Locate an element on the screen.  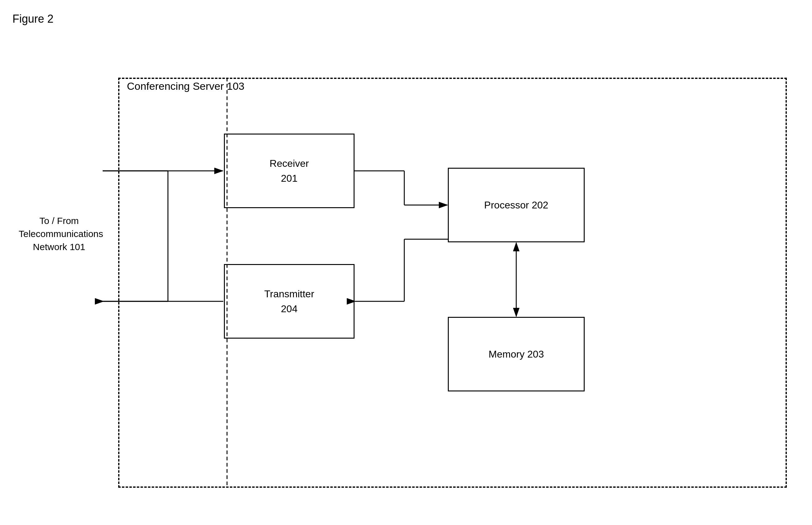
processor-box: Processor 202 is located at coordinates (517, 205).